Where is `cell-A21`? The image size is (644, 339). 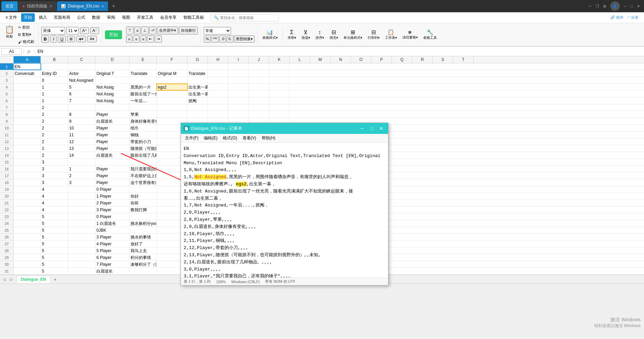 cell-A21 is located at coordinates (27, 203).